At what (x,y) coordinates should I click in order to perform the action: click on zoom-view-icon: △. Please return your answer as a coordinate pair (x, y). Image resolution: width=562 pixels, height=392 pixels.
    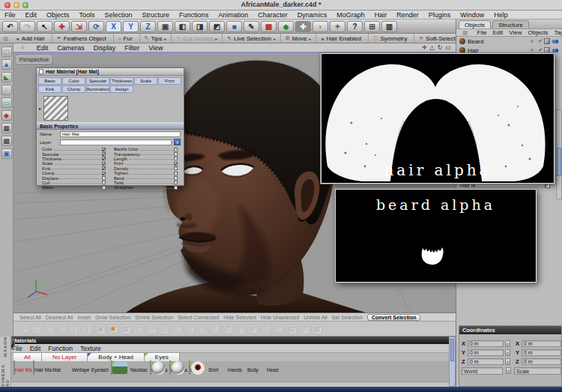
    Looking at the image, I should click on (432, 48).